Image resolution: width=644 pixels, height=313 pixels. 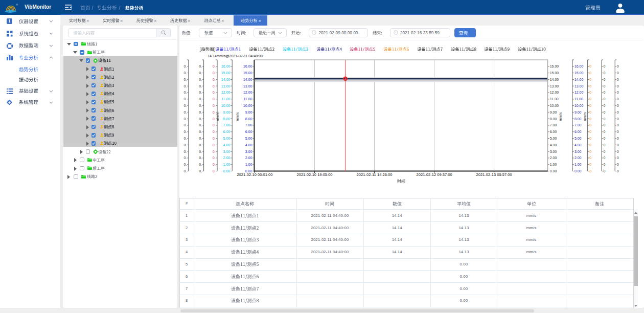 What do you see at coordinates (315, 175) in the screenshot?
I see `svg-text: 2021-02-10 19:05:00` at bounding box center [315, 175].